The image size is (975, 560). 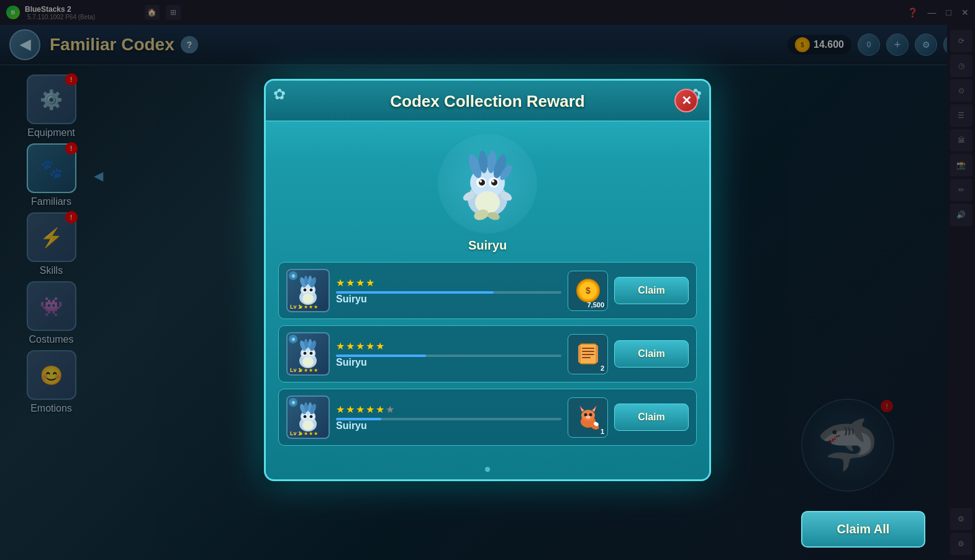 What do you see at coordinates (350, 283) in the screenshot?
I see `star-2: ★` at bounding box center [350, 283].